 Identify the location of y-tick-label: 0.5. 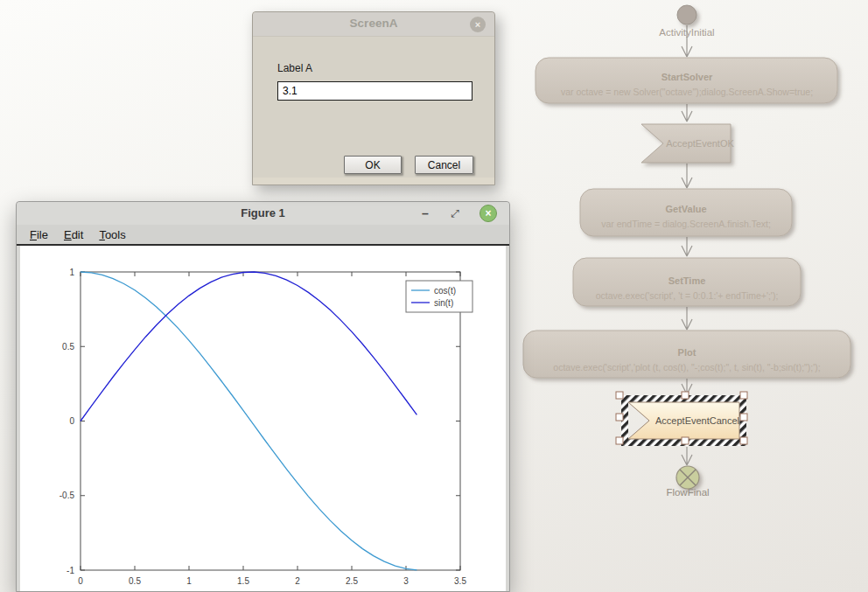
(68, 346).